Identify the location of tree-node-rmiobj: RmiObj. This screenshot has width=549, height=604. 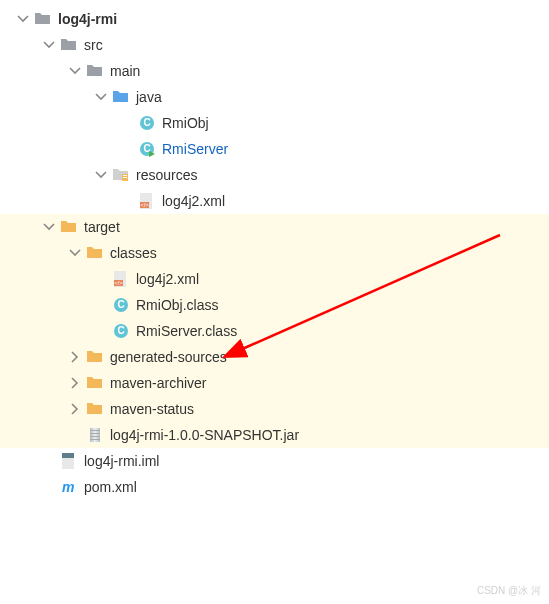
(274, 123).